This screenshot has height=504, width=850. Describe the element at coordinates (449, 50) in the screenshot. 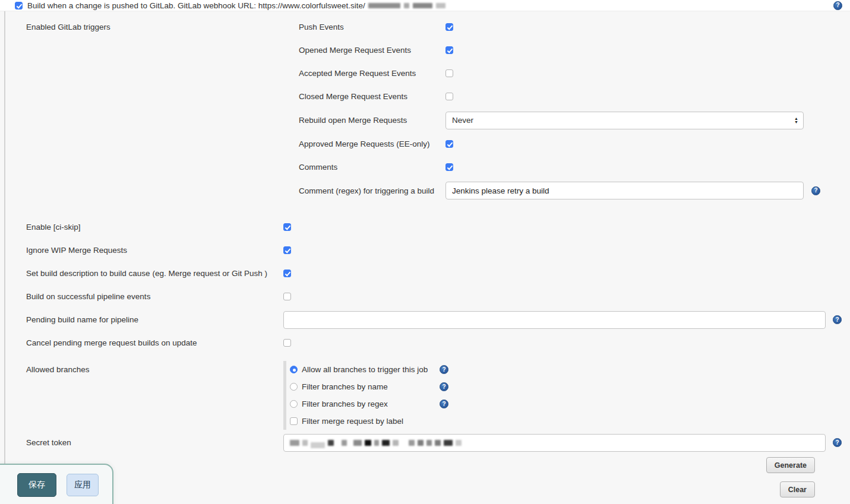

I see `opened-mr-checkbox` at that location.